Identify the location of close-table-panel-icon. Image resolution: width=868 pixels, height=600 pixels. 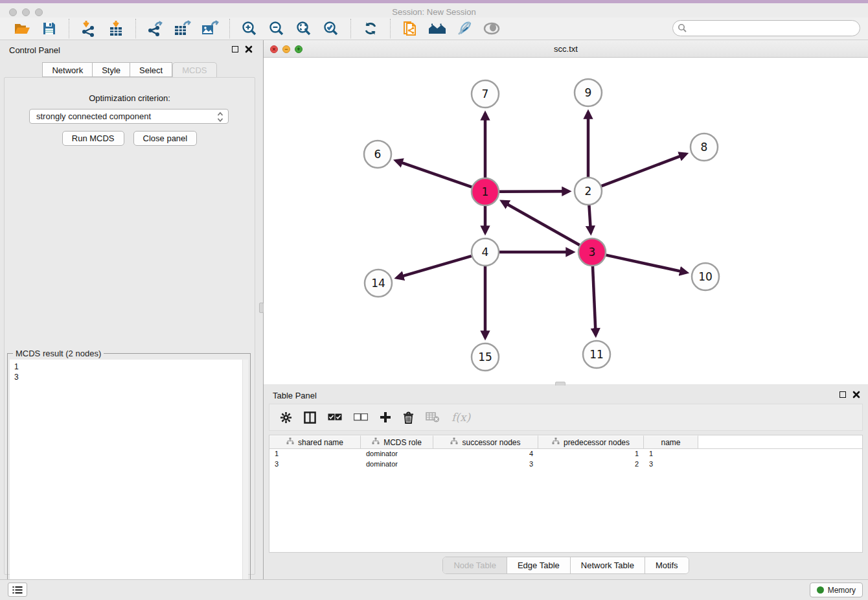
(856, 395).